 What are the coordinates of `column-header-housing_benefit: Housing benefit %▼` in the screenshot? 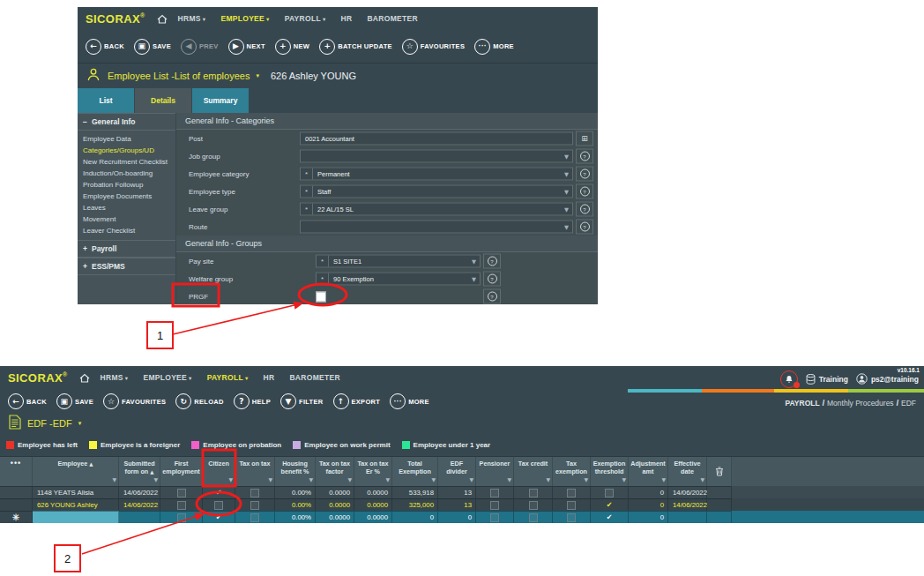 It's located at (295, 471).